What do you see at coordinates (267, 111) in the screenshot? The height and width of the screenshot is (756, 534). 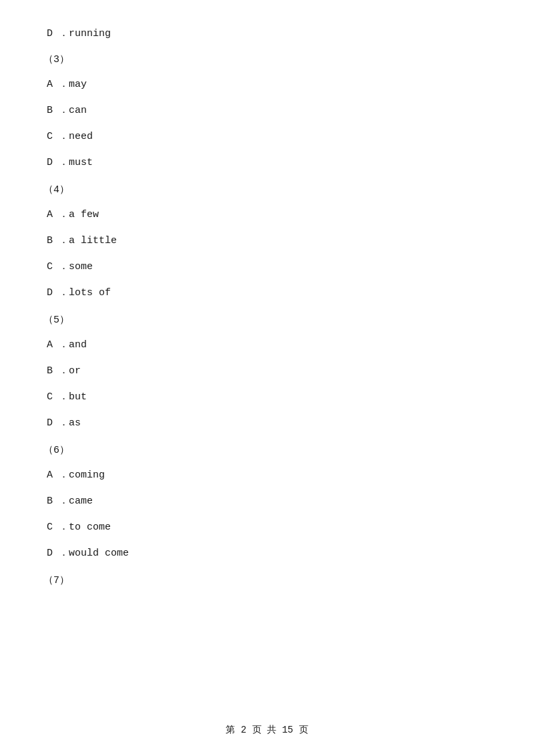 I see `question-3: （3） A ．may B ．can C ．need D ．must` at bounding box center [267, 111].